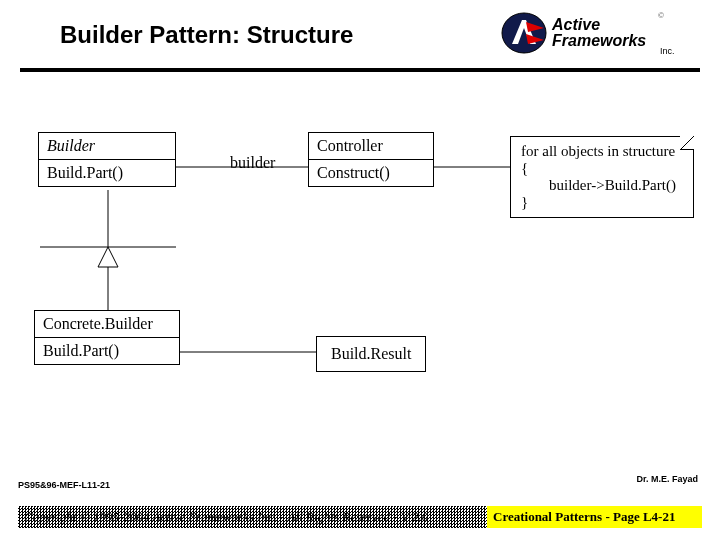  I want to click on svg-text: Inc., so click(668, 51).